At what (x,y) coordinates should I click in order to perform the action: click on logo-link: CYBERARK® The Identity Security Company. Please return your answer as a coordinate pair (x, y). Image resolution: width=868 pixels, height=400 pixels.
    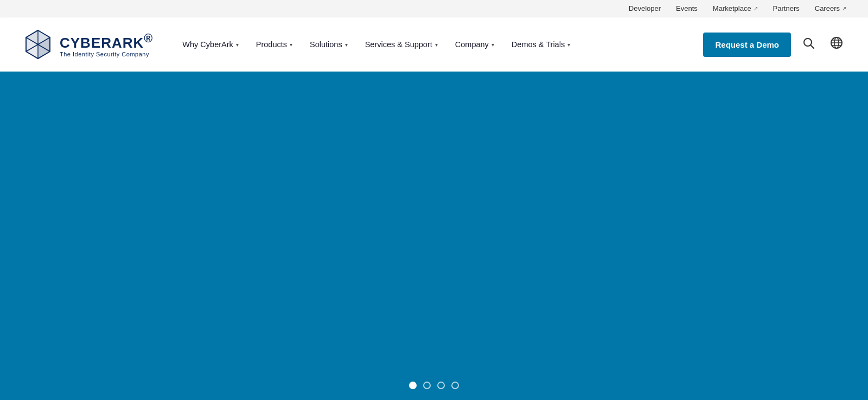
    Looking at the image, I should click on (87, 44).